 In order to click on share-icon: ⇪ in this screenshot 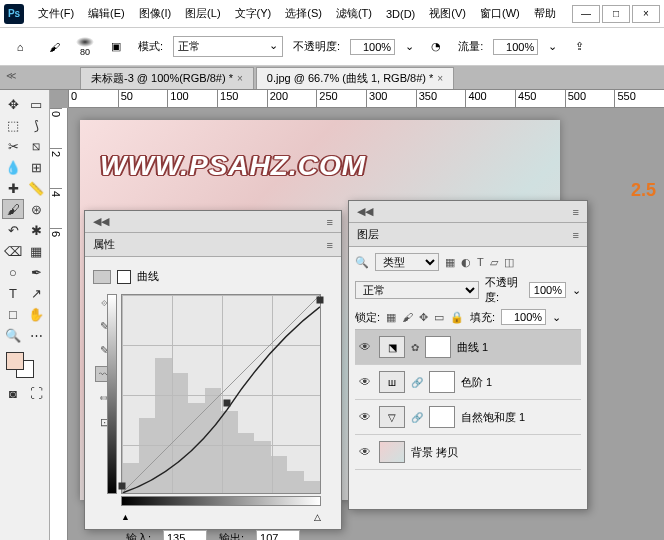, I will do `click(579, 47)`.